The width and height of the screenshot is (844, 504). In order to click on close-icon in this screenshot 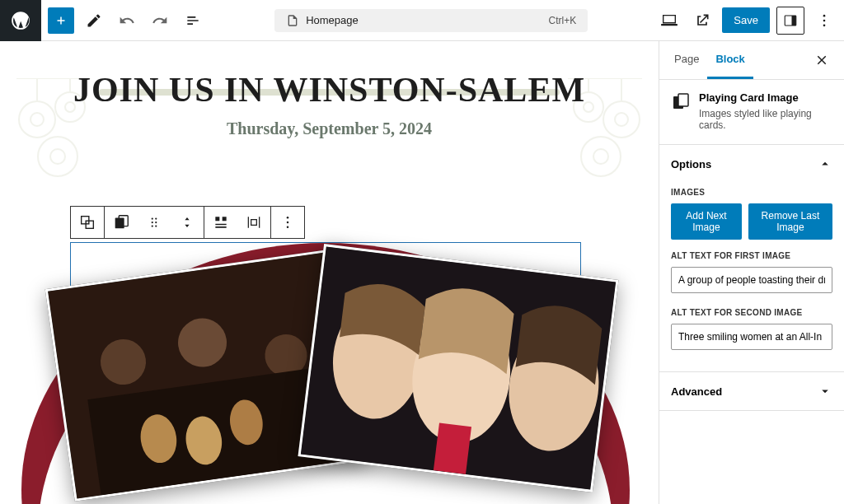, I will do `click(822, 60)`.